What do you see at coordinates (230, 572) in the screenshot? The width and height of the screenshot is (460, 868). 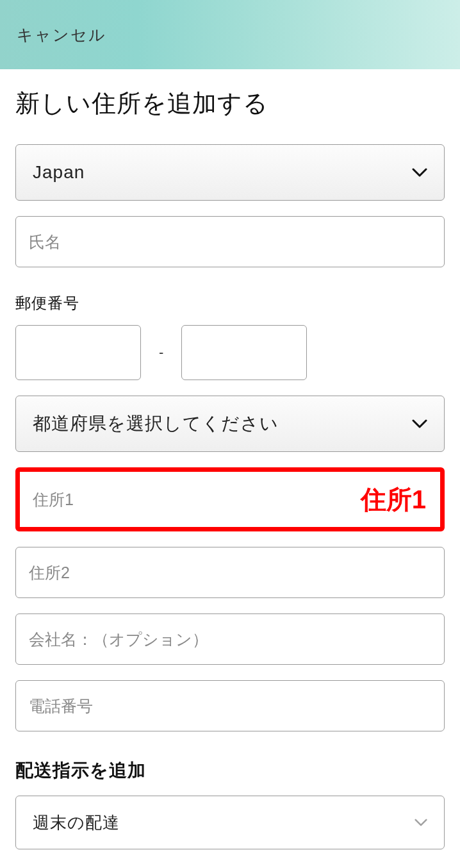 I see `address2-input` at bounding box center [230, 572].